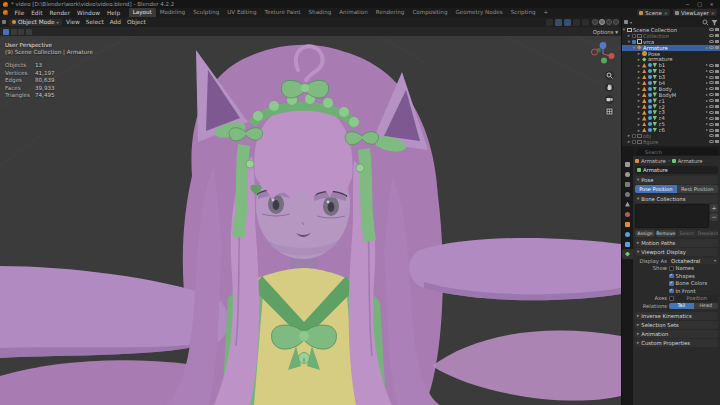  Describe the element at coordinates (628, 214) in the screenshot. I see `tab-world` at that location.